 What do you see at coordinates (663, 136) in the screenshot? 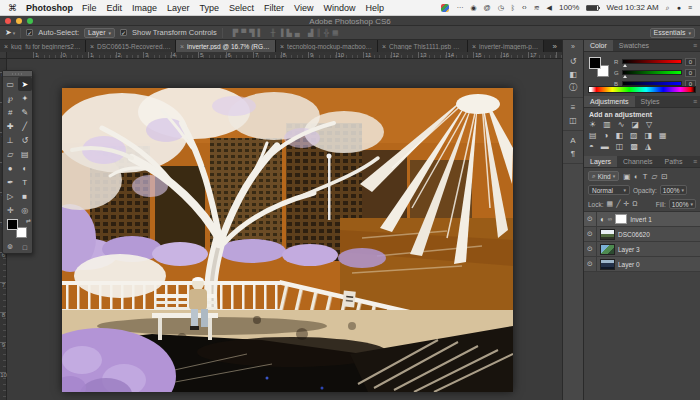
I see `color-lookup-icon: ▦` at bounding box center [663, 136].